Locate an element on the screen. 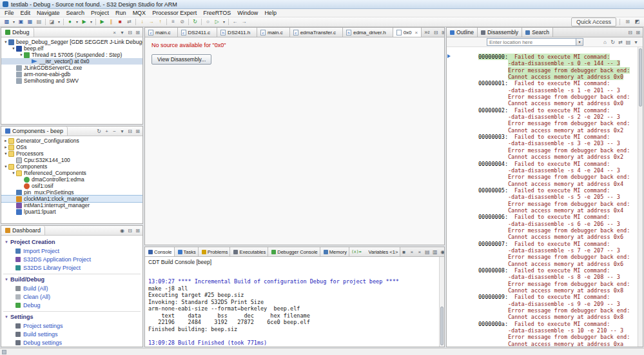 This screenshot has height=355, width=644. components-tree-row: pin_mux:PinSettings is located at coordinates (72, 192).